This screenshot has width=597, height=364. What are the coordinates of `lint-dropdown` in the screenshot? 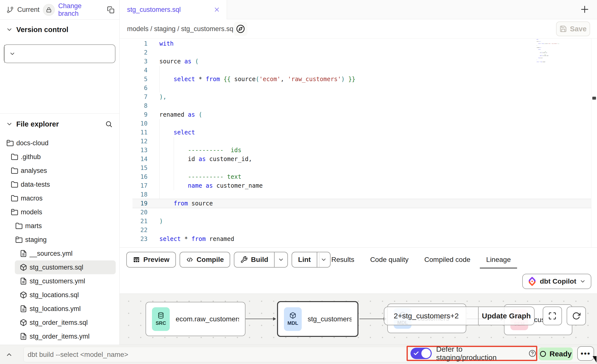 It's located at (323, 260).